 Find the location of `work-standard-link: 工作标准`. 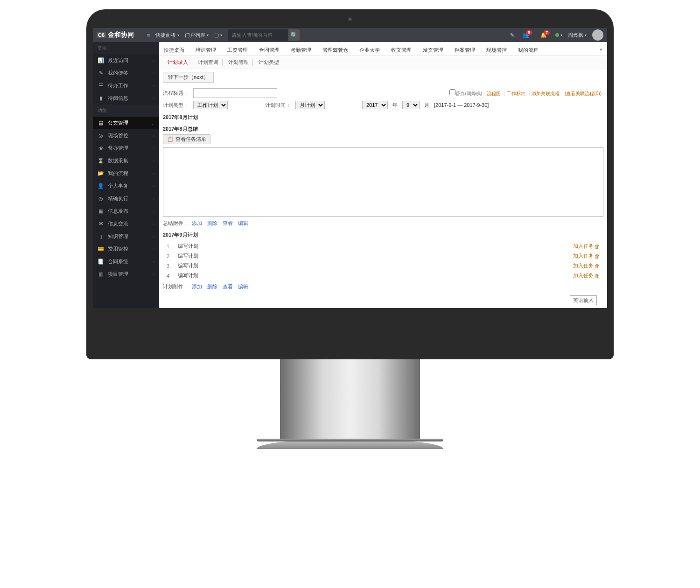

work-standard-link: 工作标准 is located at coordinates (516, 93).